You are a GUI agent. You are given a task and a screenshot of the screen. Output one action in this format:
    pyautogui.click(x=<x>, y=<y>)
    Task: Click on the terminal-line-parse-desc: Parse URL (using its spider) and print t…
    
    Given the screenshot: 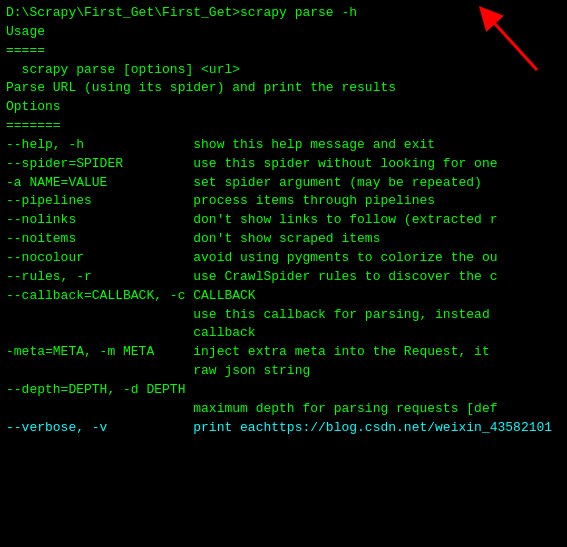 What is the action you would take?
    pyautogui.click(x=284, y=88)
    